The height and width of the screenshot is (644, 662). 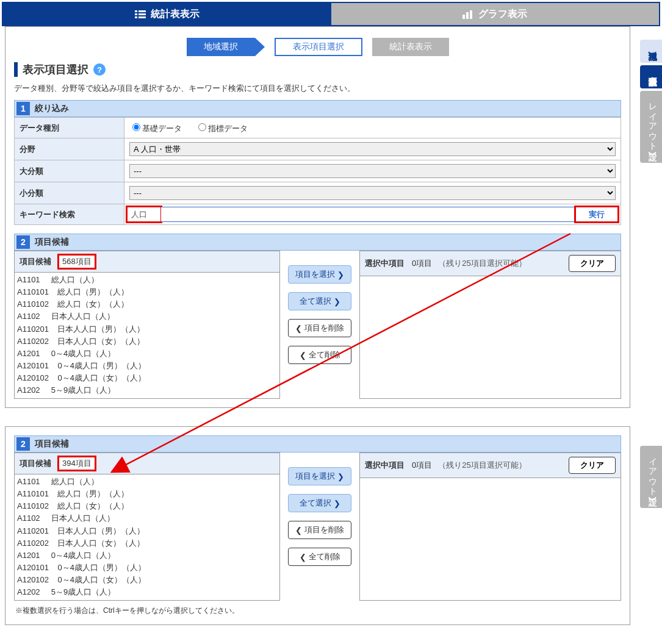 What do you see at coordinates (147, 324) in the screenshot?
I see `candidates-left: 項目候補 568項目 A1101 総人口（人）A110101 総人口（男）（人）…` at bounding box center [147, 324].